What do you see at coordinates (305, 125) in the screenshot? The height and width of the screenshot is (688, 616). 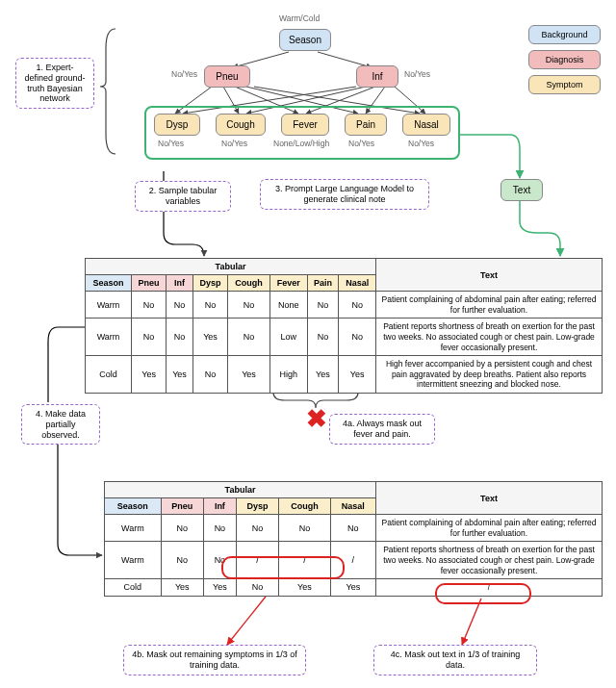 I see `node-fever: Fever` at bounding box center [305, 125].